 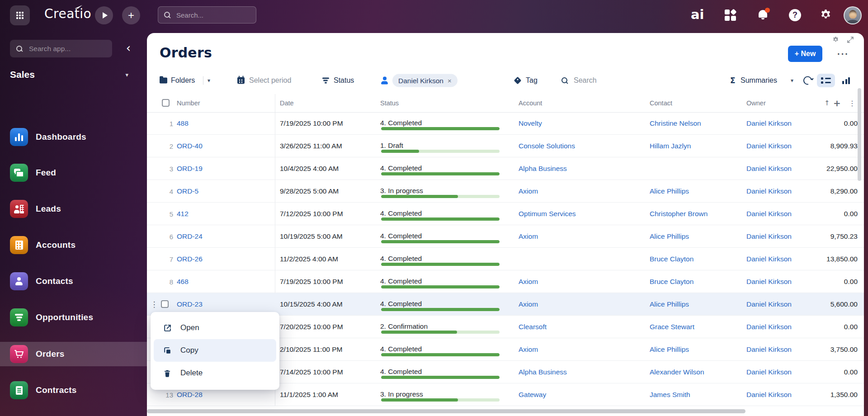 I want to click on order-status: 1. Draft, so click(x=392, y=146).